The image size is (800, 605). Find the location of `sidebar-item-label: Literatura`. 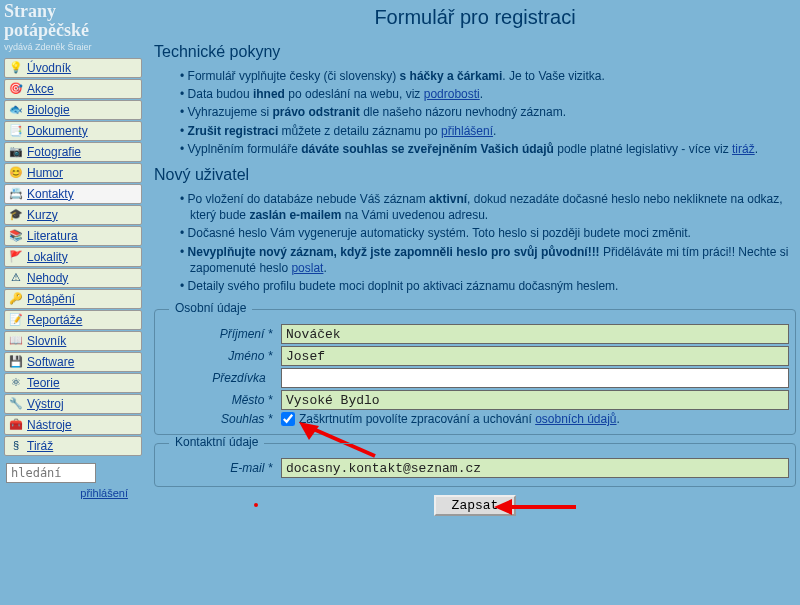

sidebar-item-label: Literatura is located at coordinates (52, 236).